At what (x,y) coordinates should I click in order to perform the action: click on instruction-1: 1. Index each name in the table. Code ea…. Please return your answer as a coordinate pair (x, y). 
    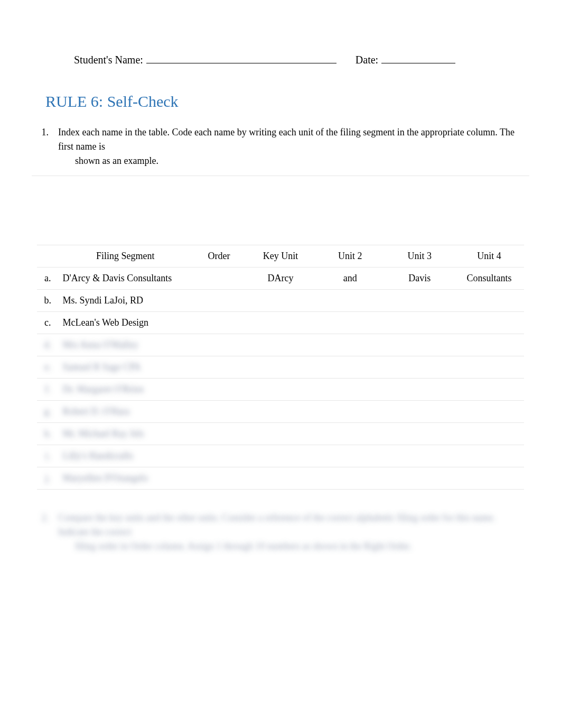
    Looking at the image, I should click on (280, 148).